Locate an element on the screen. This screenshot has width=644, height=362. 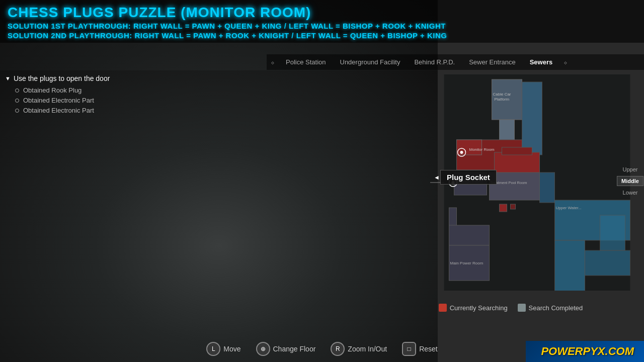
plug-socket-label: Plug Socket is located at coordinates (468, 177).